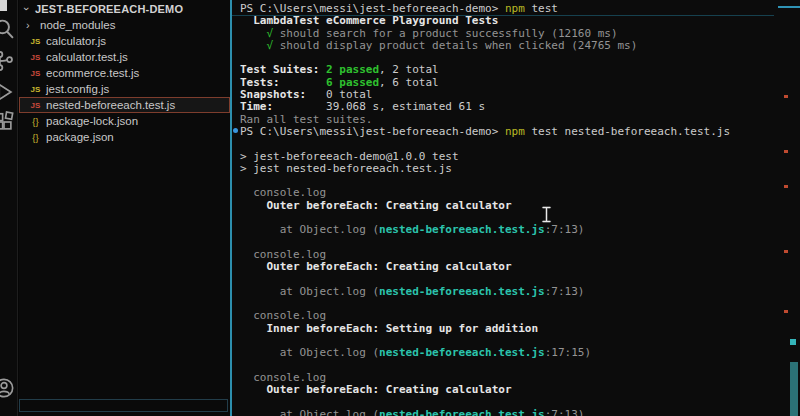 Image resolution: width=800 pixels, height=416 pixels. I want to click on terminal-line: Tests: 6 passed, 6 total, so click(516, 82).